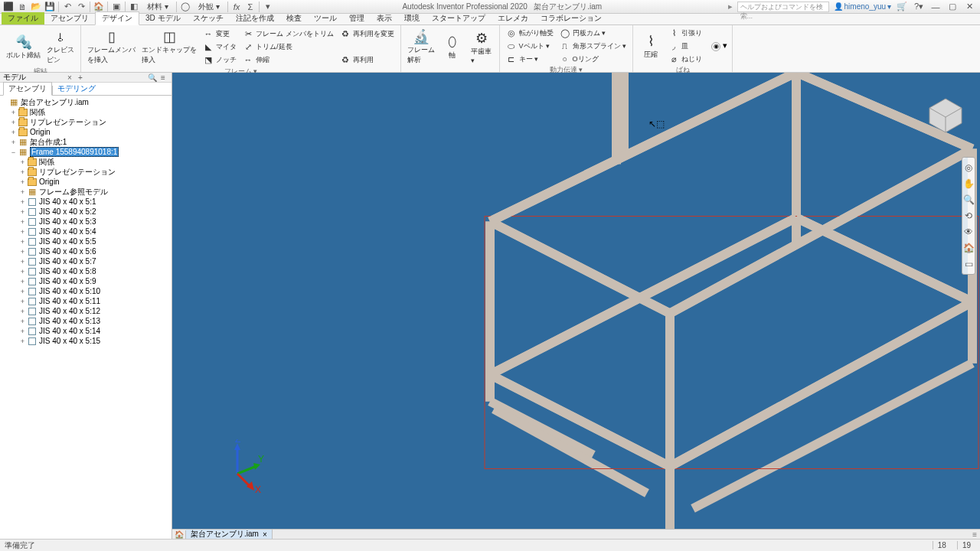  Describe the element at coordinates (86, 202) in the screenshot. I see `tree-node: +JIS 40 x 40 x 5:1` at that location.